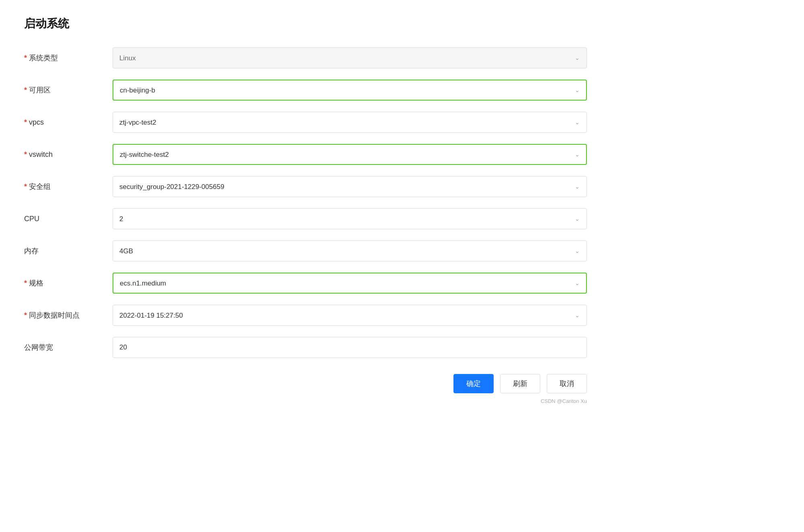 The height and width of the screenshot is (532, 804). What do you see at coordinates (306, 315) in the screenshot?
I see `form-row-sync-time: 同步数据时间点 2022-01-19 15:27:50 ⌄` at bounding box center [306, 315].